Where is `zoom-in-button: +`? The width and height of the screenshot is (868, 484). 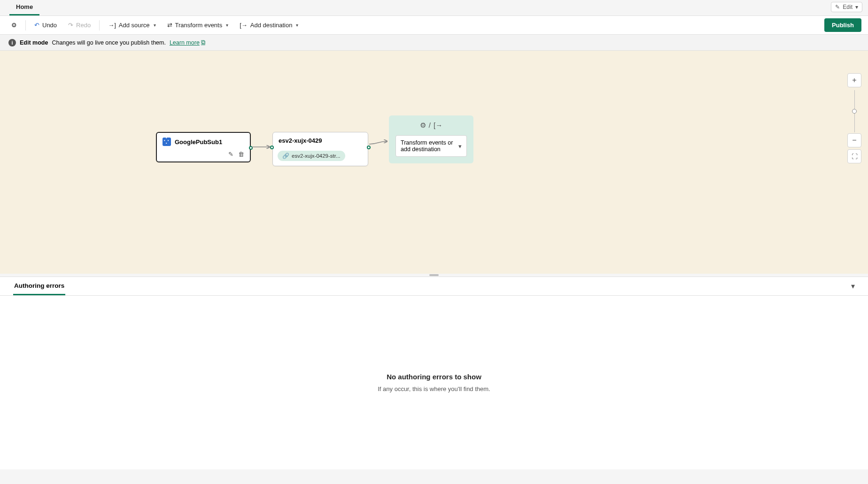
zoom-in-button: + is located at coordinates (854, 80).